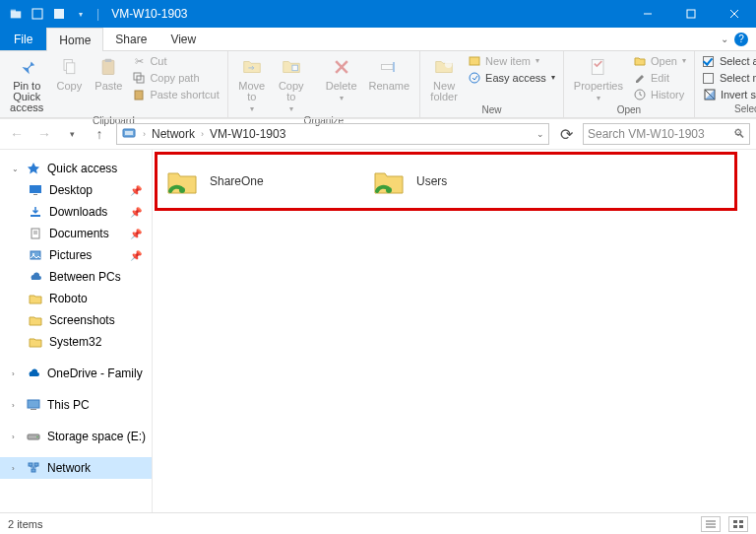 The width and height of the screenshot is (756, 534). What do you see at coordinates (342, 67) in the screenshot?
I see `delete-icon` at bounding box center [342, 67].